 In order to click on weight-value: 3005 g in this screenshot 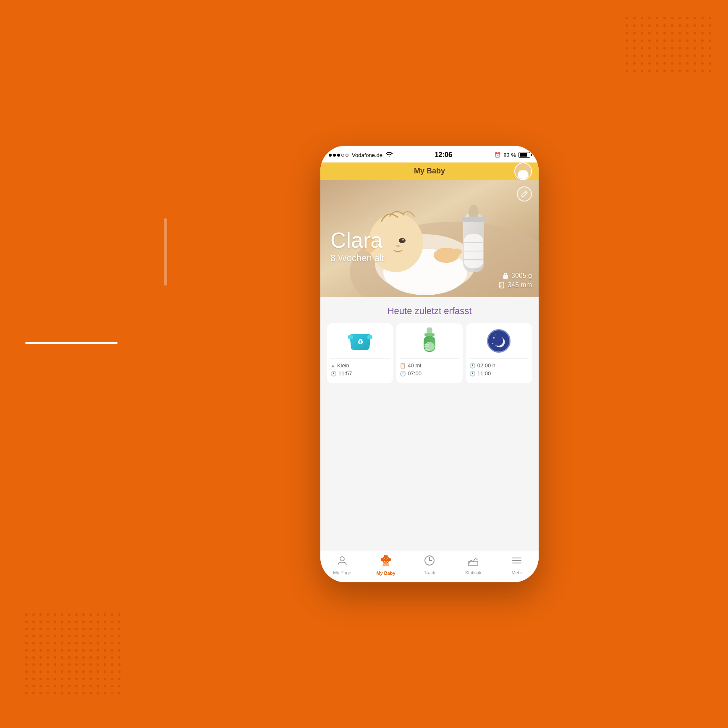, I will do `click(521, 276)`.